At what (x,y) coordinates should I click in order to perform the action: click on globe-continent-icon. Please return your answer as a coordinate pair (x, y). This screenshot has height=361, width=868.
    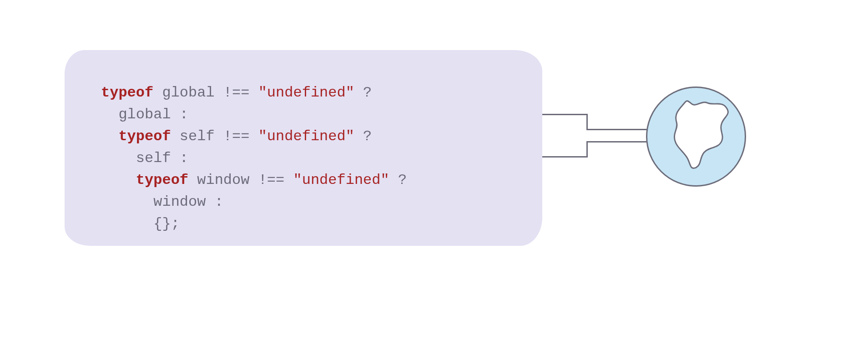
    Looking at the image, I should click on (696, 137).